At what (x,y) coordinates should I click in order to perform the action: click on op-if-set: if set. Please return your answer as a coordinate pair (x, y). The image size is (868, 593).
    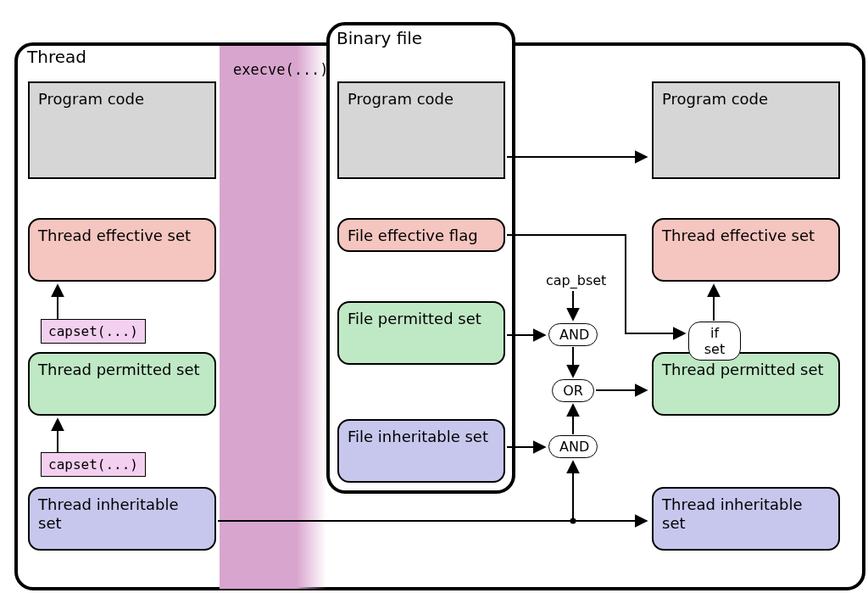
    Looking at the image, I should click on (715, 341).